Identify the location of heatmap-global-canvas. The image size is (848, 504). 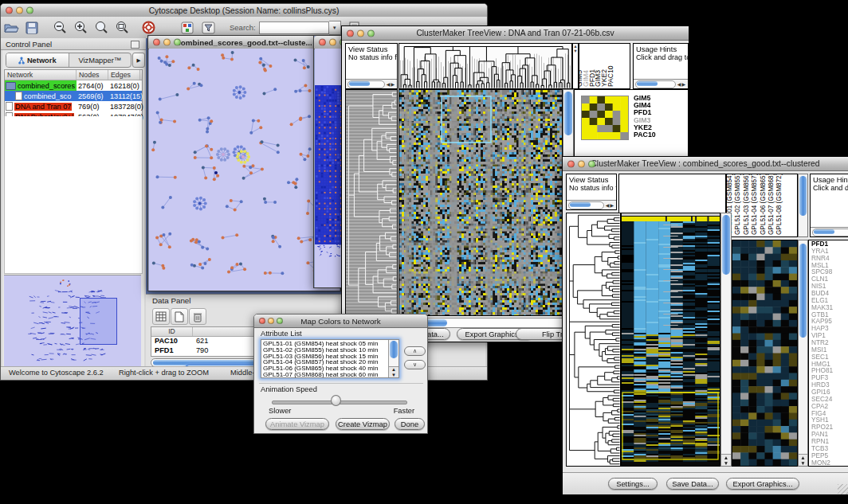
(671, 339).